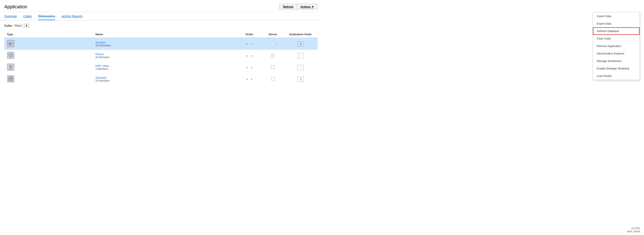  I want to click on cube-label: Cube:, so click(8, 26).